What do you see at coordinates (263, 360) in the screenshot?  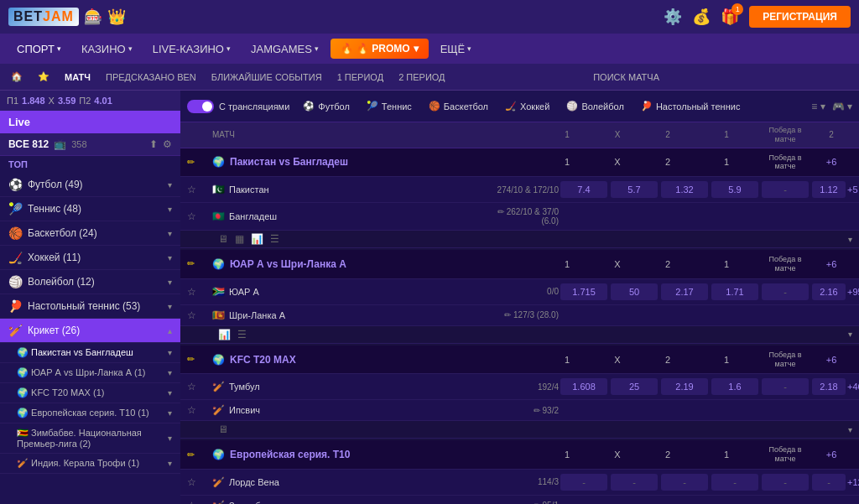 I see `league-name-3: KFC Т20 MAX` at bounding box center [263, 360].